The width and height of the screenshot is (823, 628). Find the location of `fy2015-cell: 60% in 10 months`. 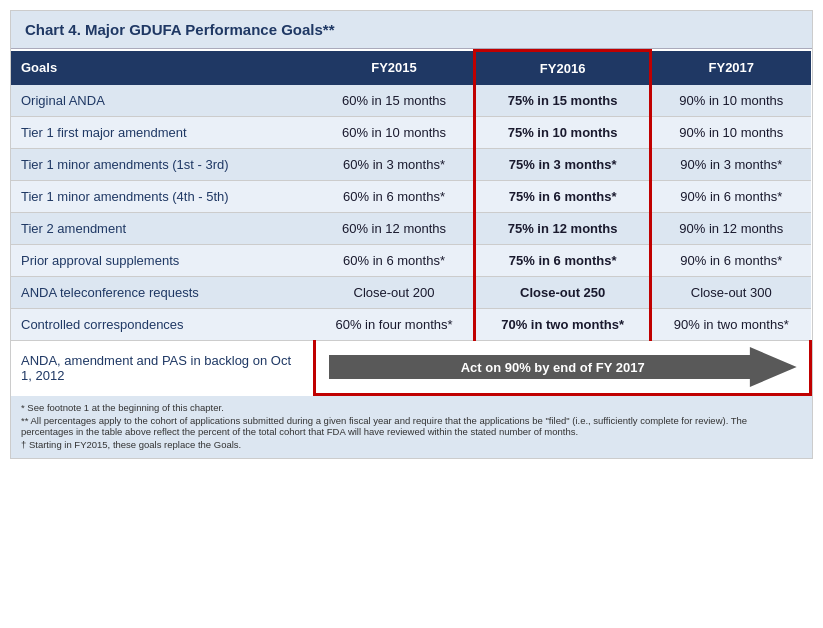

fy2015-cell: 60% in 10 months is located at coordinates (395, 133).